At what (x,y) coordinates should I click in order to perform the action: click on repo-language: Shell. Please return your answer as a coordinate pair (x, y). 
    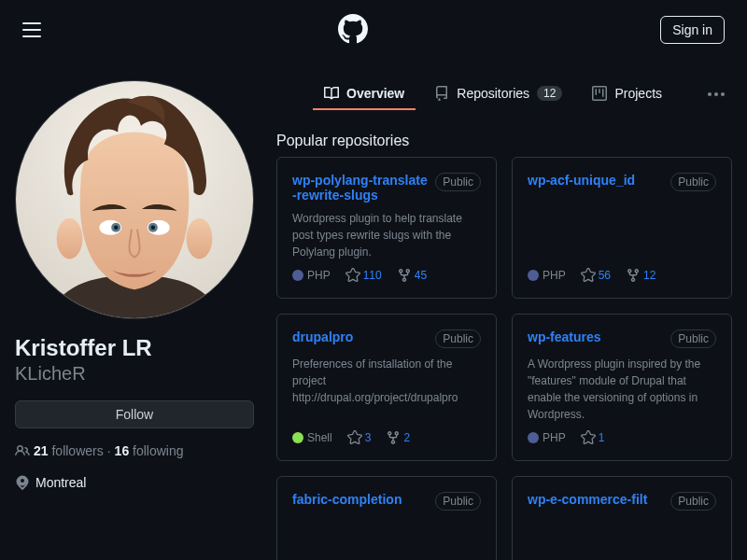
    Looking at the image, I should click on (312, 438).